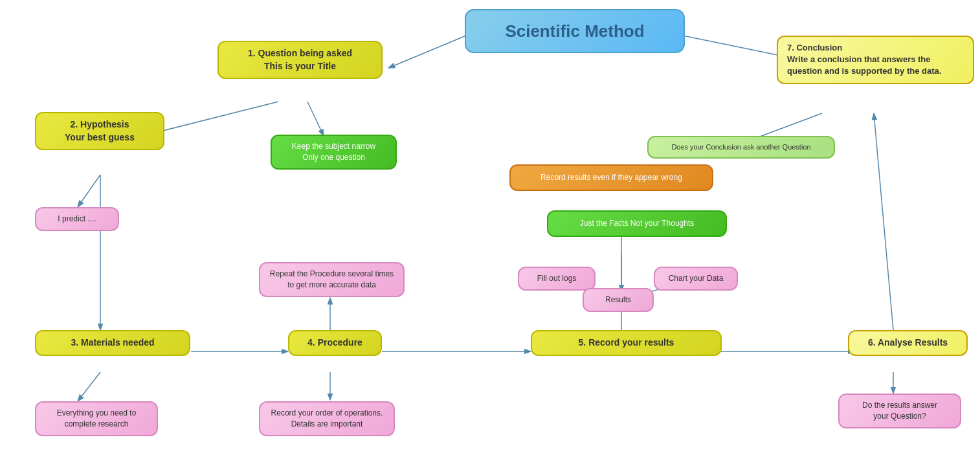 This screenshot has height=455, width=980. What do you see at coordinates (334, 152) in the screenshot?
I see `keep-narrow-node: Keep the subject narrow Only one questio…` at bounding box center [334, 152].